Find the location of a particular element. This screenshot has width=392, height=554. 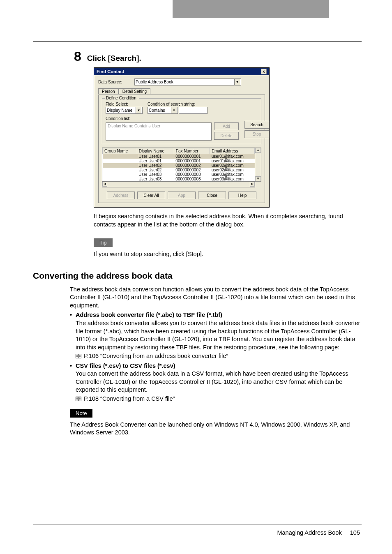

reference-text: P.106 “Converting from an address book c… is located at coordinates (156, 356).